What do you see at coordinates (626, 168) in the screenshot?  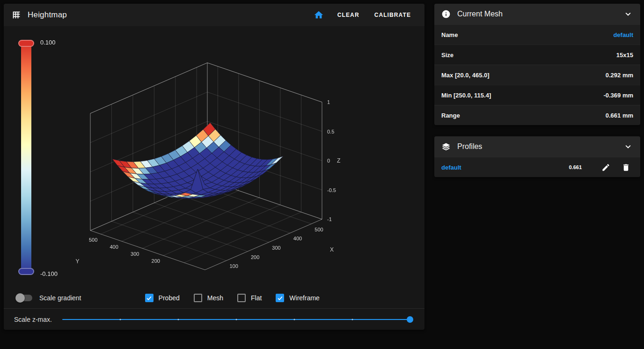 I see `delete-profile-button` at bounding box center [626, 168].